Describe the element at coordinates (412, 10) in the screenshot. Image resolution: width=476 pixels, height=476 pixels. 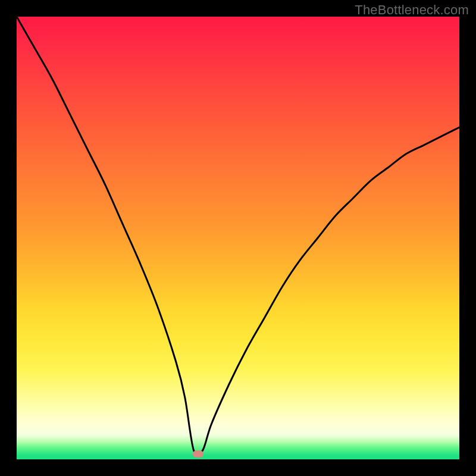
I see `watermark-text: TheBottleneck.com` at that location.